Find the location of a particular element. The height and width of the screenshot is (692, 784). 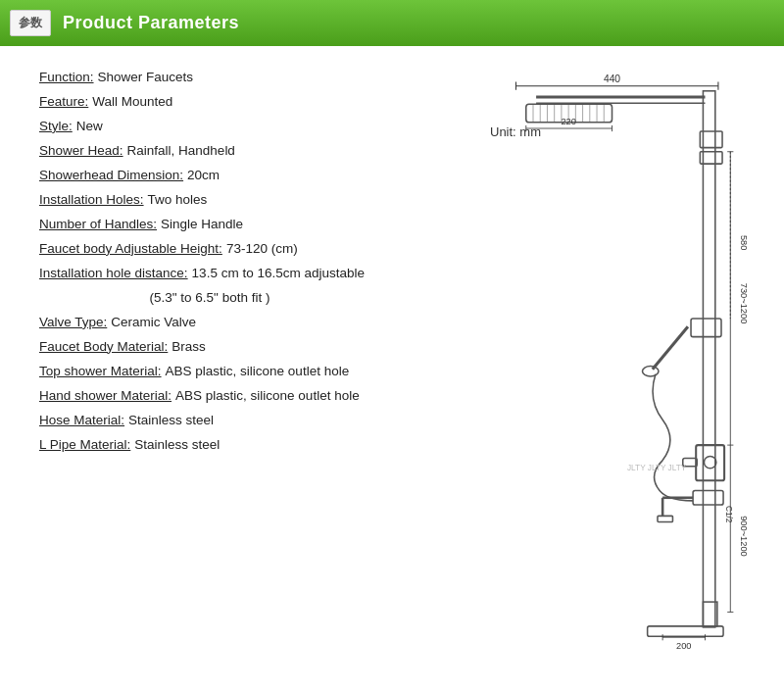

param-label-5: Installation Holes: is located at coordinates (92, 200).